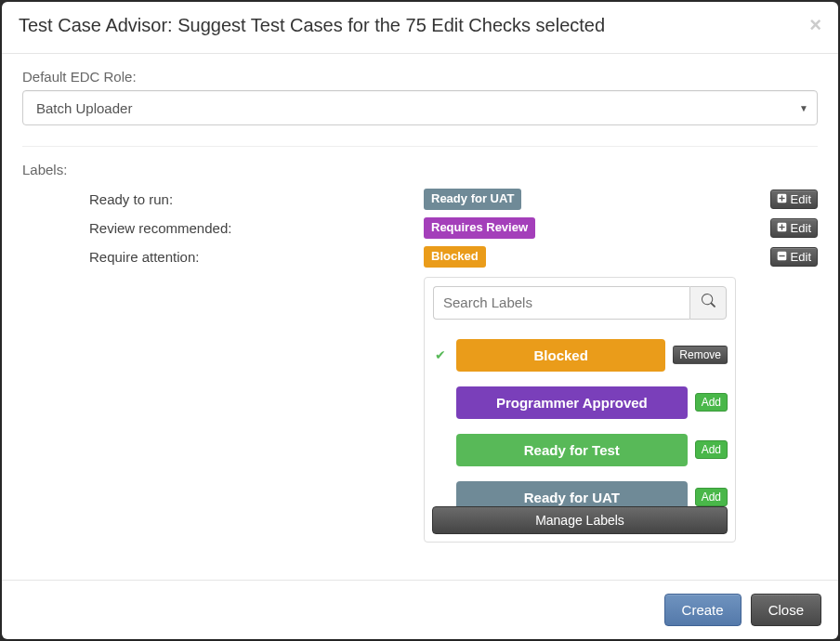 This screenshot has width=840, height=641. Describe the element at coordinates (708, 303) in the screenshot. I see `search-icon` at that location.